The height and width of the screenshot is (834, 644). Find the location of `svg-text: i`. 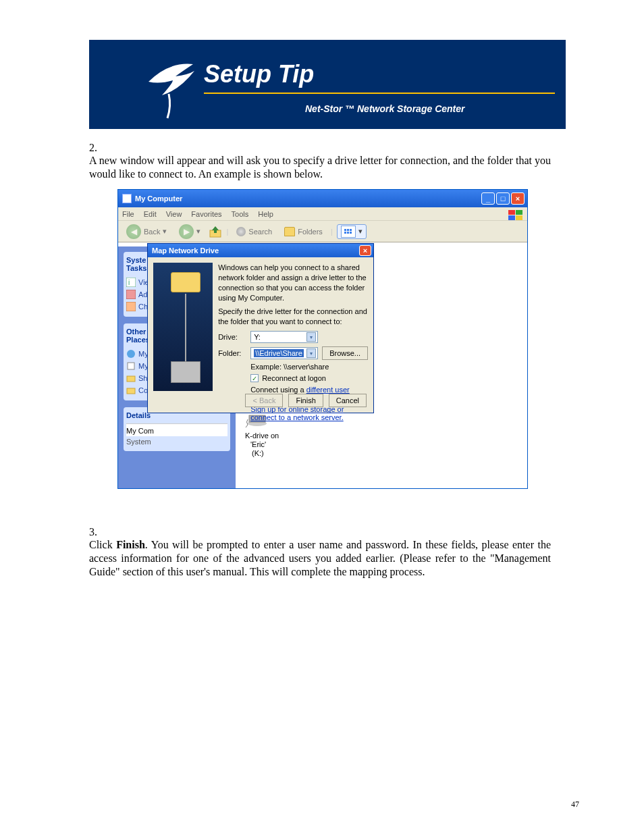

svg-text: i is located at coordinates (129, 282).